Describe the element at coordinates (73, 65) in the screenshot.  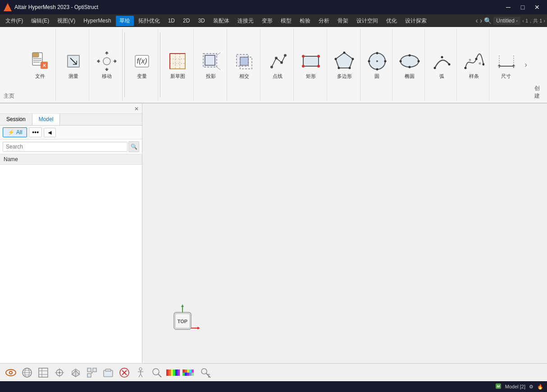
I see `ribbon-group-measure: 测量` at that location.